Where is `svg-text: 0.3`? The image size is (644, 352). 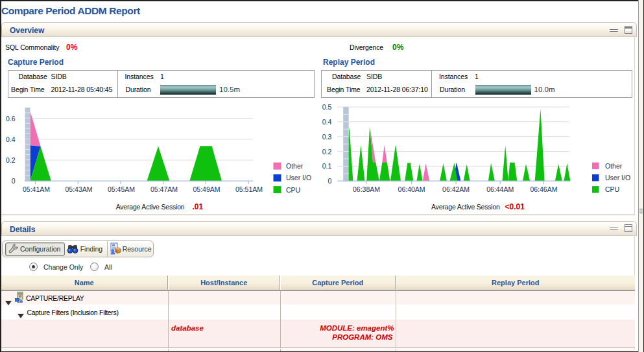 svg-text: 0.3 is located at coordinates (327, 137).